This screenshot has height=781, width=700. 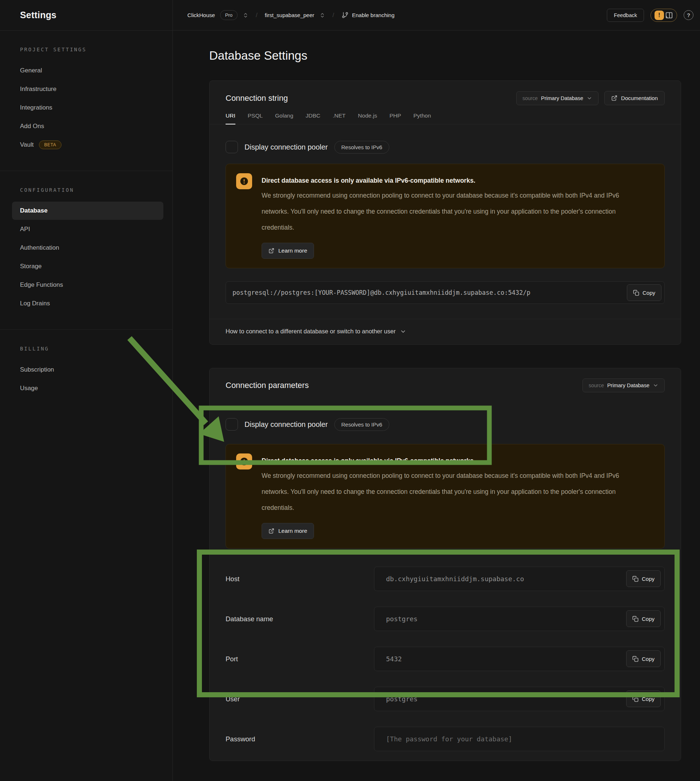 What do you see at coordinates (688, 15) in the screenshot?
I see `help-icon: ?` at bounding box center [688, 15].